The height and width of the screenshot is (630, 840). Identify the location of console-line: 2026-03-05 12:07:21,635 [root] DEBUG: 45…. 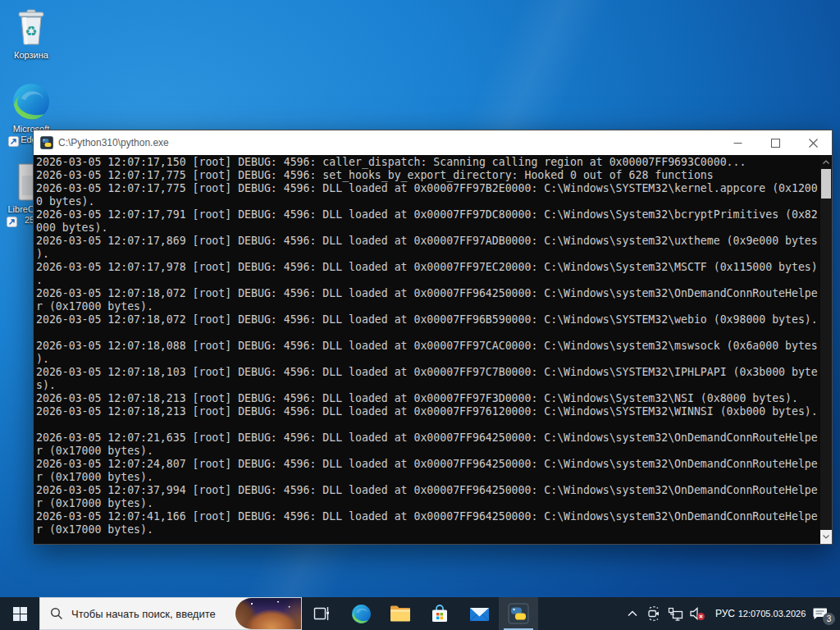
(427, 438).